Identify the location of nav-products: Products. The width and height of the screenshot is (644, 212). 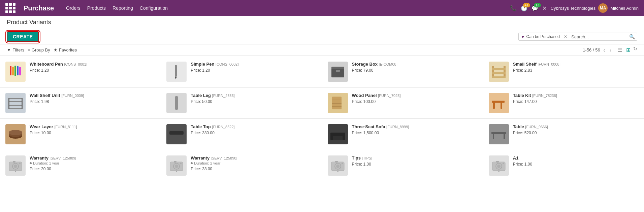
(96, 8).